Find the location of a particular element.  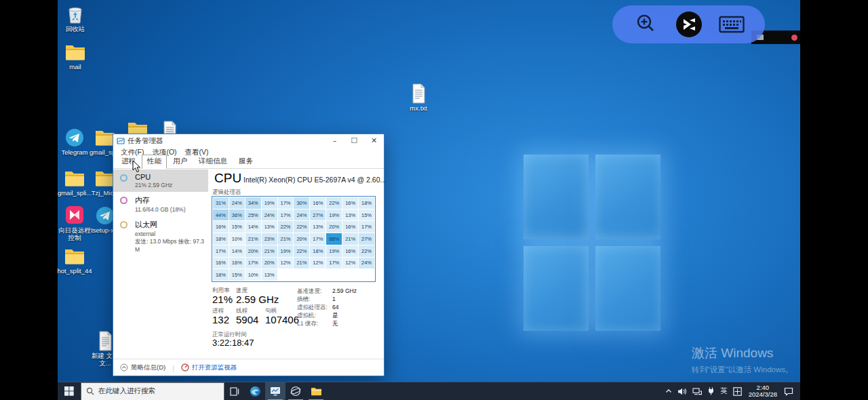

window-title: 任务管理器 is located at coordinates (145, 141).